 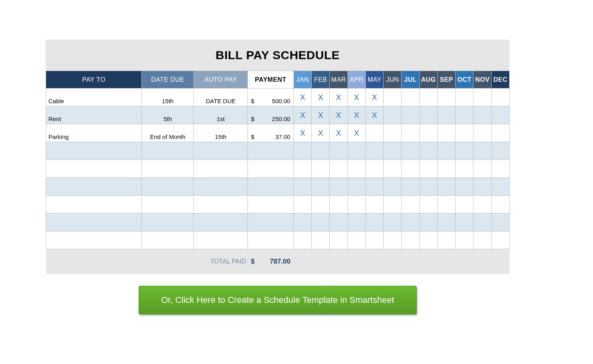 I want to click on cell-payment: $37.00, so click(x=271, y=133).